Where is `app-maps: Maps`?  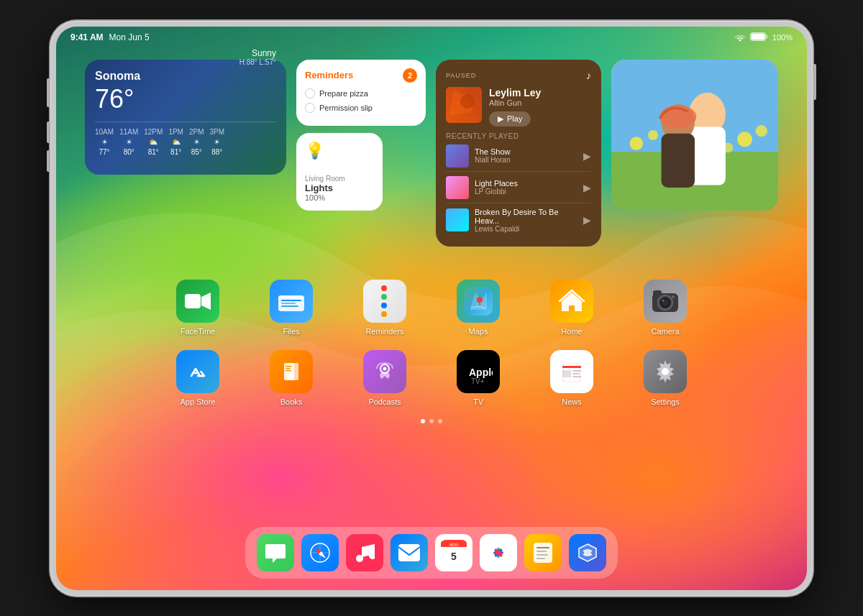 app-maps: Maps is located at coordinates (478, 308).